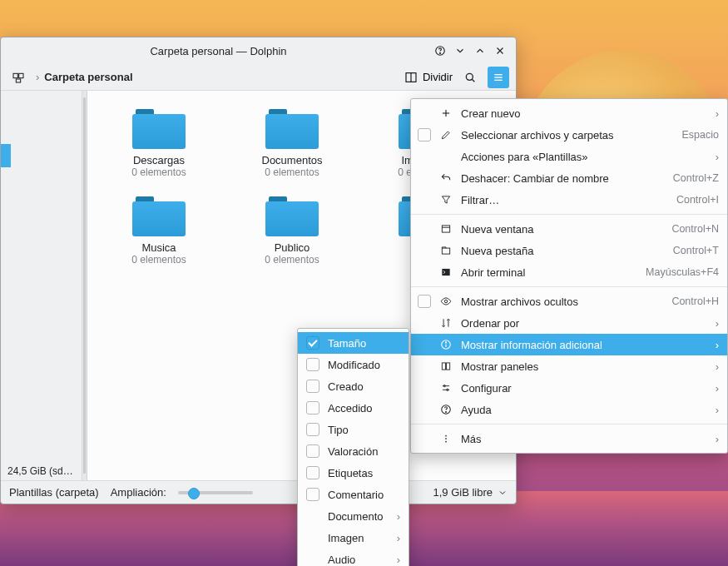 Image resolution: width=728 pixels, height=566 pixels. What do you see at coordinates (569, 272) in the screenshot?
I see `menu-open-terminal: Abrir terminalMayúsculas+F4` at bounding box center [569, 272].